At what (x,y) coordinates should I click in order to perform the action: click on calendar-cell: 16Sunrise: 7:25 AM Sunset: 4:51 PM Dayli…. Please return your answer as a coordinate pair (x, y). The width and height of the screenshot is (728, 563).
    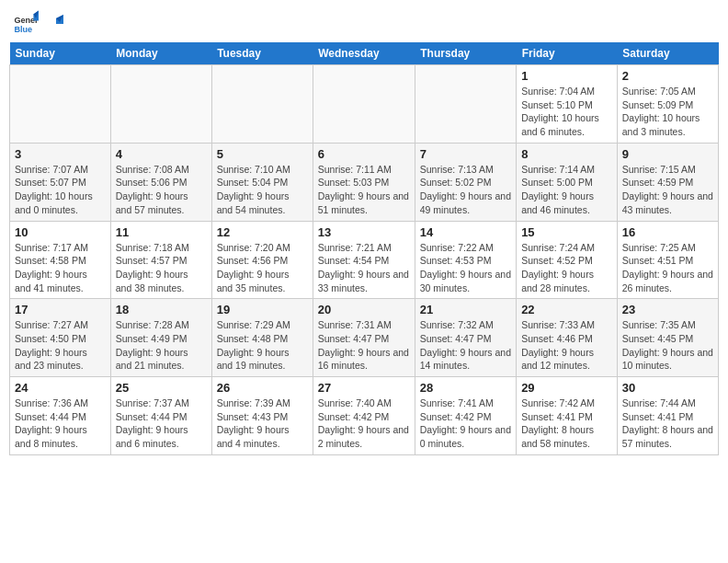
    Looking at the image, I should click on (667, 259).